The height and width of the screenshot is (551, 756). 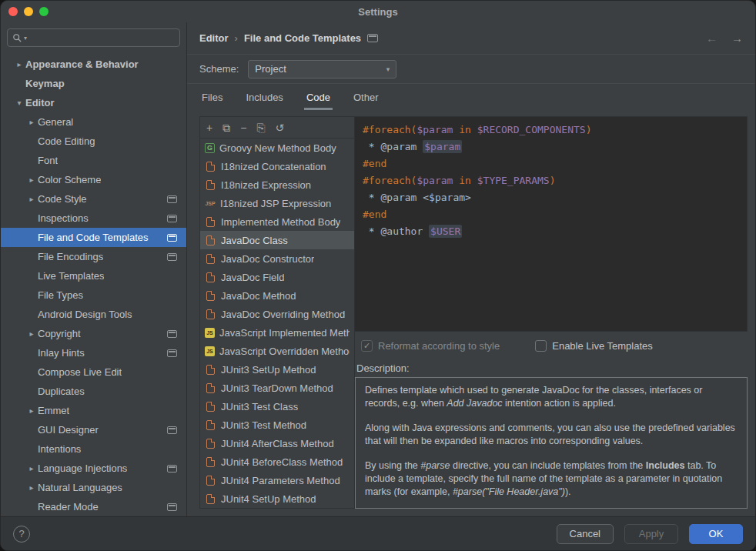 I want to click on sidebar-item-gui-designer: GUI Designer, so click(x=94, y=429).